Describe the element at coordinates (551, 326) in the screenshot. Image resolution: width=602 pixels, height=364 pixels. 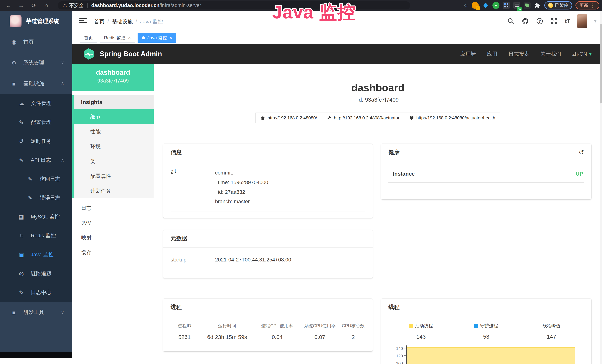
I see `legend-peak-threads: 线程峰值` at that location.